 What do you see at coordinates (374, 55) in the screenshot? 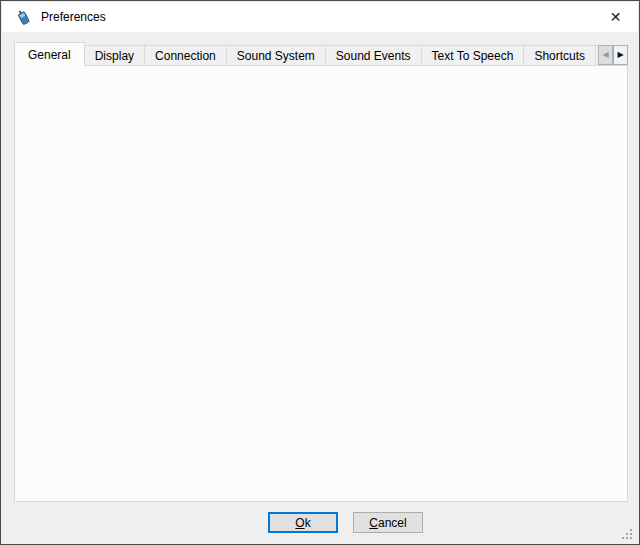
I see `tab-sound-events: Sound Events` at bounding box center [374, 55].